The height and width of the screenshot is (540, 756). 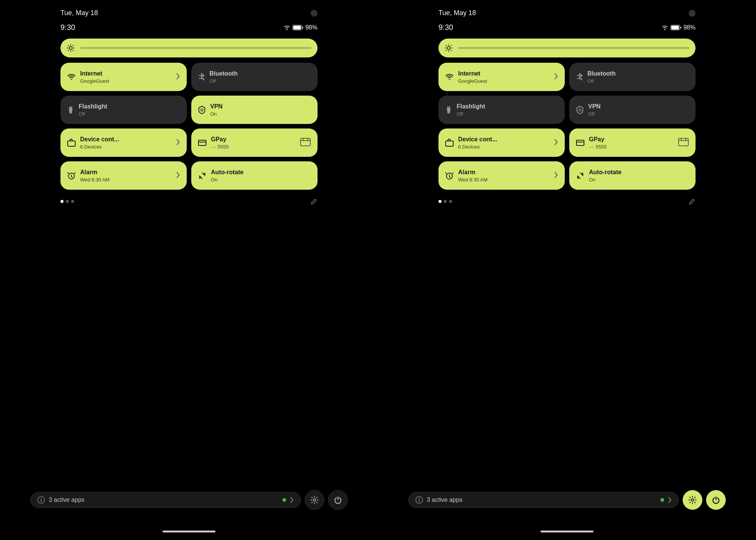 What do you see at coordinates (314, 13) in the screenshot?
I see `camera-indicator` at bounding box center [314, 13].